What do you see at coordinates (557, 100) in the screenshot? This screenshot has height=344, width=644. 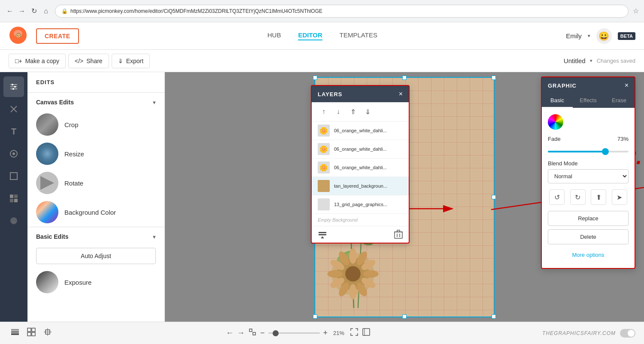 I see `graphic-tab-basic: Basic` at bounding box center [557, 100].